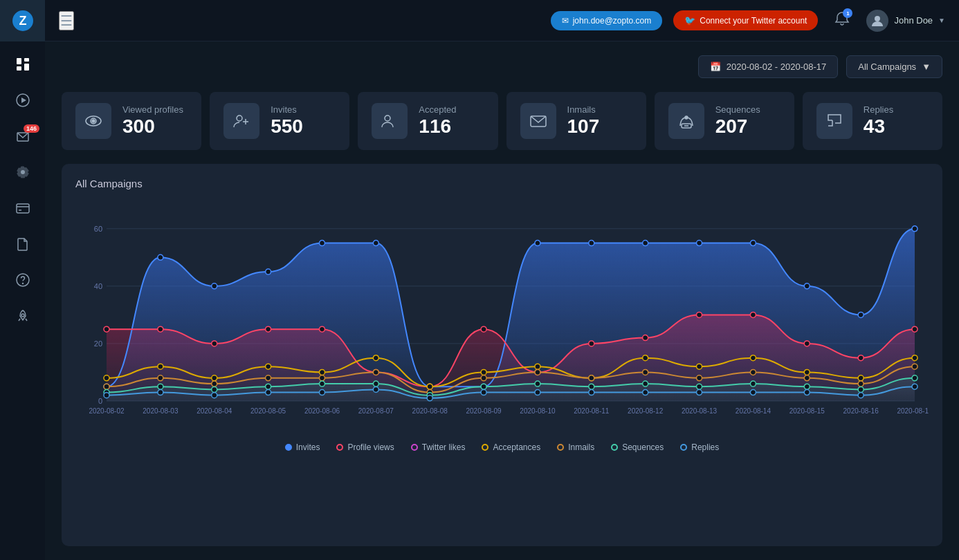 Image resolution: width=959 pixels, height=560 pixels. Describe the element at coordinates (23, 317) in the screenshot. I see `rocket-icon` at that location.